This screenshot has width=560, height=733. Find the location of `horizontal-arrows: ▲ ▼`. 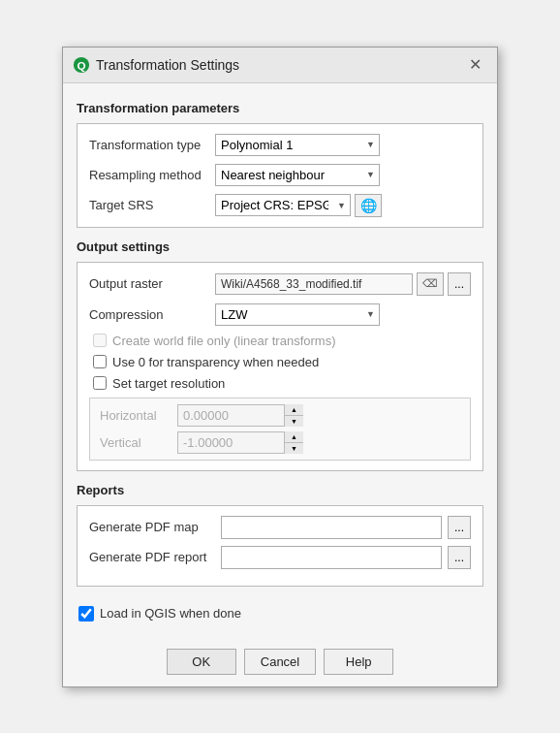

horizontal-arrows: ▲ ▼ is located at coordinates (294, 415).